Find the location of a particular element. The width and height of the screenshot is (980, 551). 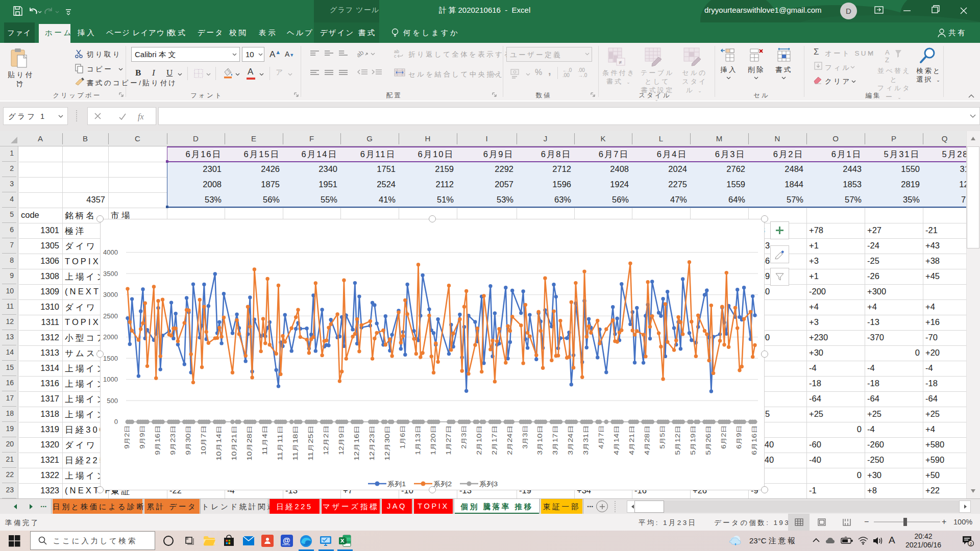

svg-text: 6月16日 is located at coordinates (754, 440).